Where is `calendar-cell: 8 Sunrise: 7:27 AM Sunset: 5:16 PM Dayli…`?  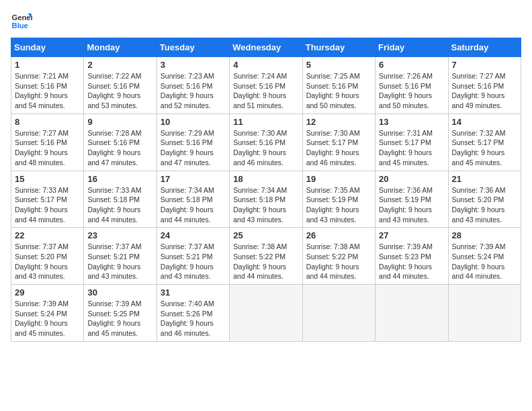 calendar-cell: 8 Sunrise: 7:27 AM Sunset: 5:16 PM Dayli… is located at coordinates (48, 142).